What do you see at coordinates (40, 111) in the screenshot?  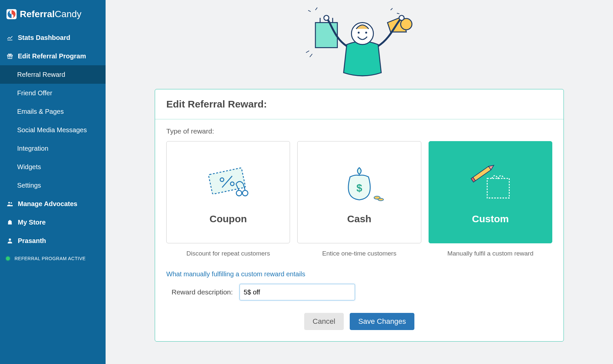 I see `sidebar-item-label: Emails & Pages` at bounding box center [40, 111].